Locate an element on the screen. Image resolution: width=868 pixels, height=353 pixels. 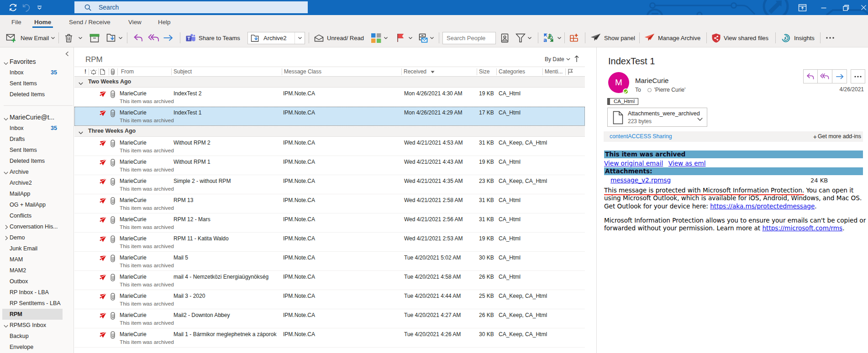
folder-item-conflicts: Conflicts is located at coordinates (37, 216).